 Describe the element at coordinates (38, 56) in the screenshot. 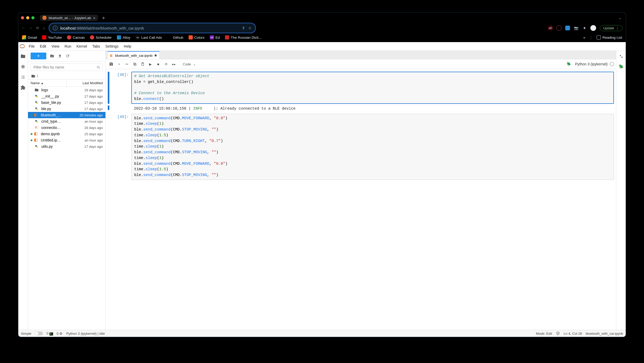

I see `new-launcher-button: +` at that location.